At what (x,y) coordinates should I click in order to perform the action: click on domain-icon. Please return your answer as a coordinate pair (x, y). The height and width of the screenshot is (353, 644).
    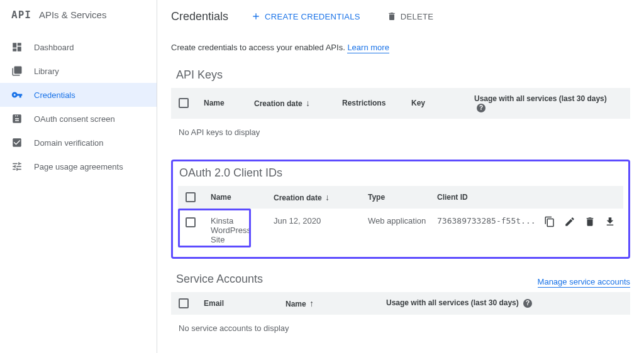
    Looking at the image, I should click on (17, 143).